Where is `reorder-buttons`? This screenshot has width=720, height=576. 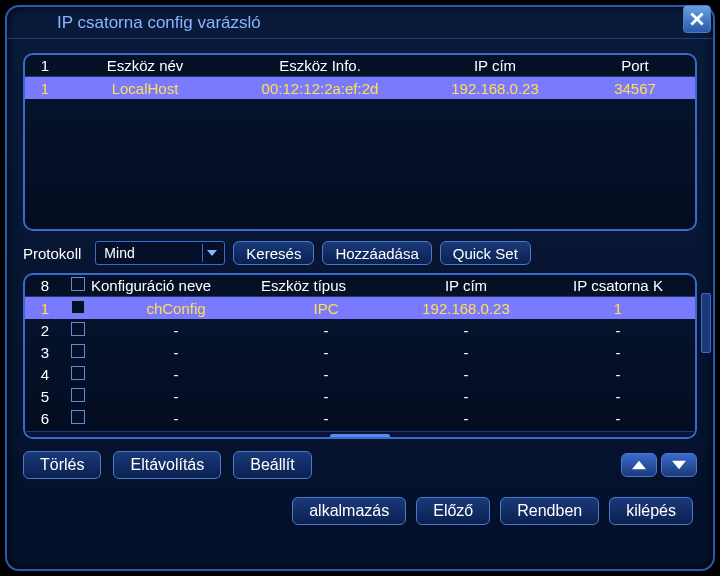
reorder-buttons is located at coordinates (659, 465).